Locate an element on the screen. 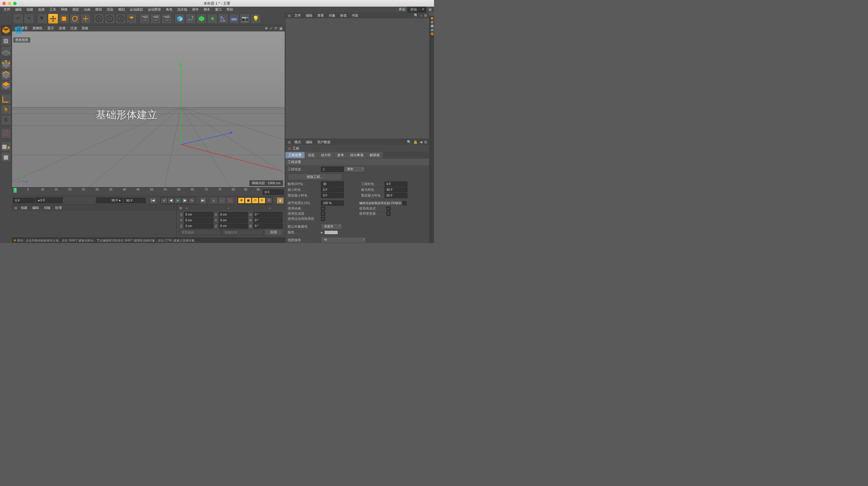 The width and height of the screenshot is (868, 486). rot-b-field: 0 ° is located at coordinates (268, 226).